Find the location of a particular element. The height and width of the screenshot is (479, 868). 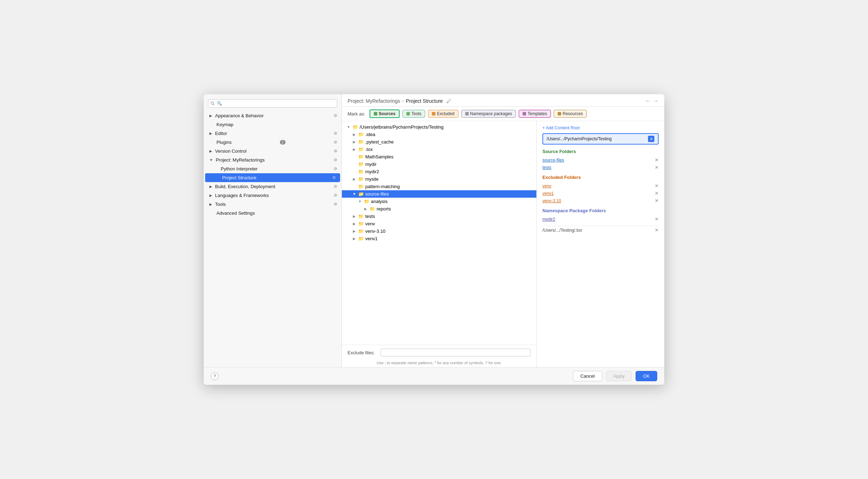

remove-tests-button: ✕ is located at coordinates (657, 167).